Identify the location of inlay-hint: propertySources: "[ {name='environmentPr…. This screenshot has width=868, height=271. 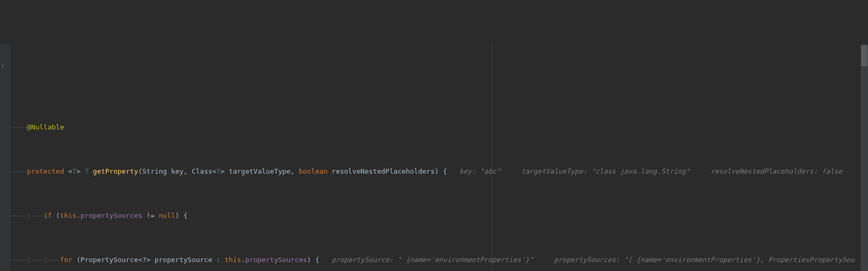
(704, 260).